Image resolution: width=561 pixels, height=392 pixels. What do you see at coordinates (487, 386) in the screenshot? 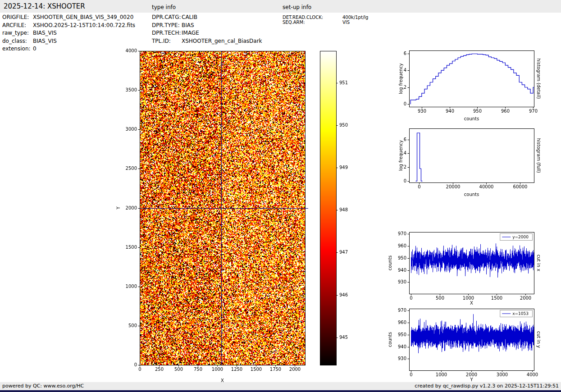
I see `footer-created-by: created by qc_rawdisp.py v1.2.3 on 2025-…` at bounding box center [487, 386].